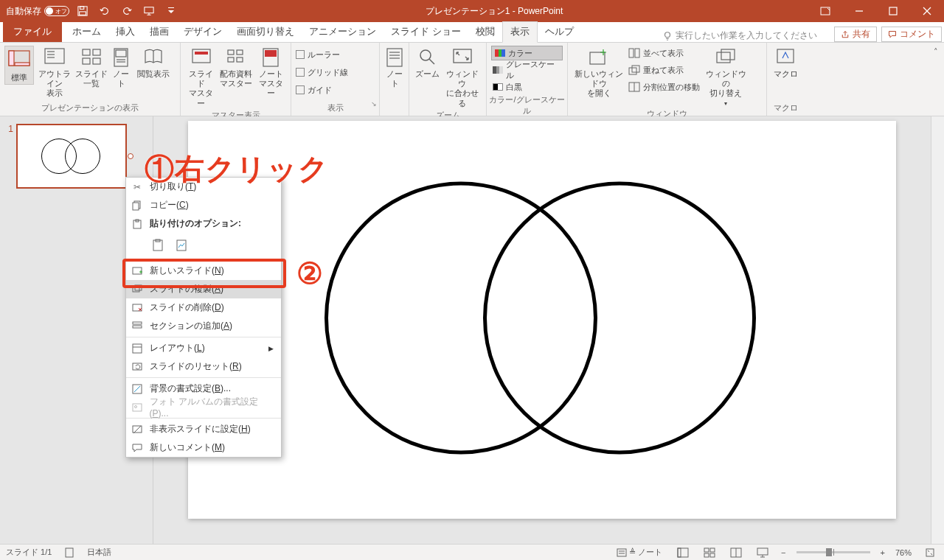 The height and width of the screenshot is (560, 944). I want to click on minimize-icon, so click(859, 11).